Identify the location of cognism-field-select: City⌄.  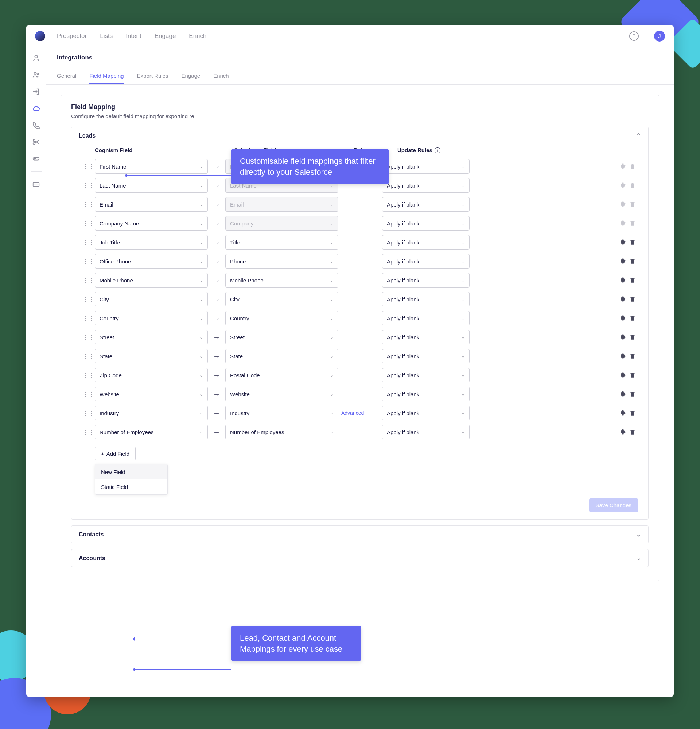
(151, 299).